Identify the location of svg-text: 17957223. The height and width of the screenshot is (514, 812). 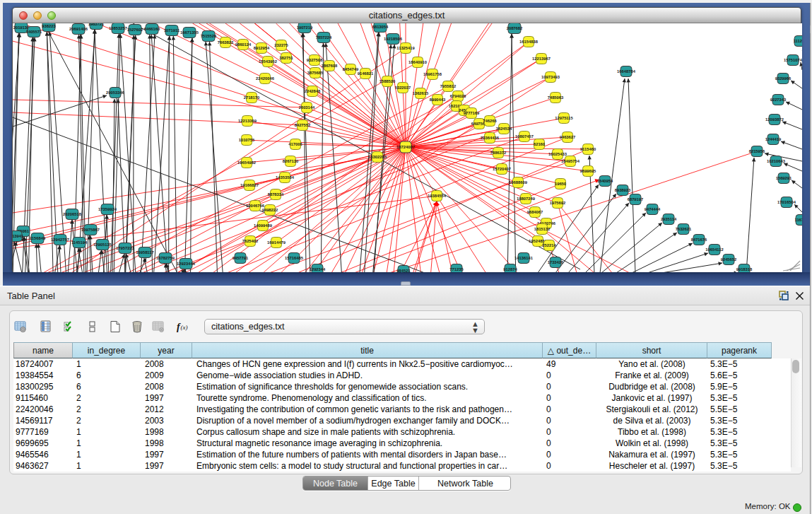
(126, 248).